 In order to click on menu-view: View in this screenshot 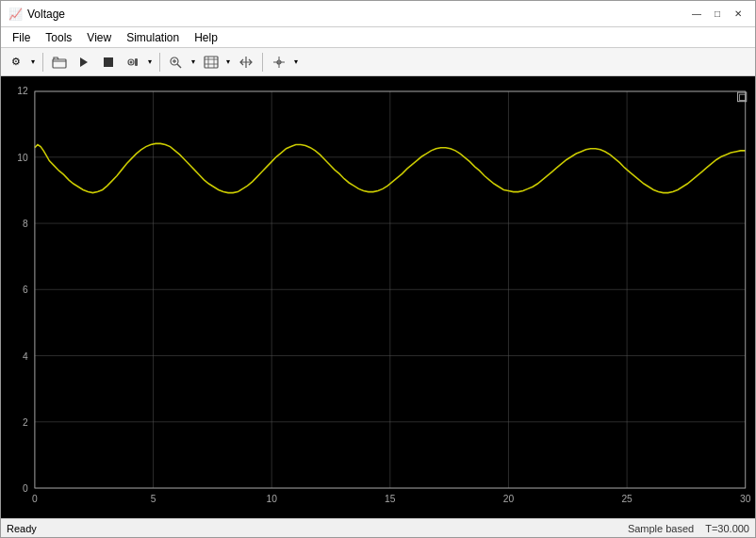, I will do `click(99, 38)`.